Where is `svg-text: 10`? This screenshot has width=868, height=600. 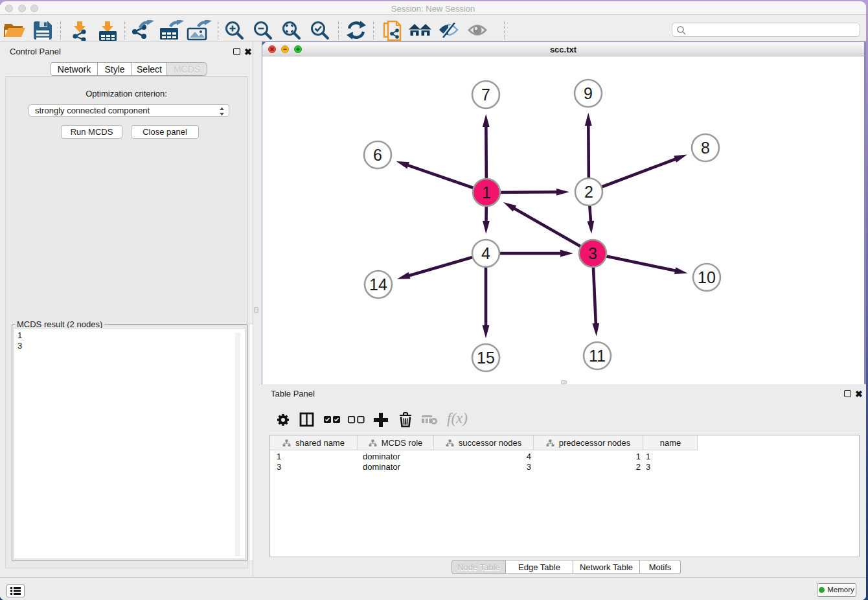 svg-text: 10 is located at coordinates (707, 277).